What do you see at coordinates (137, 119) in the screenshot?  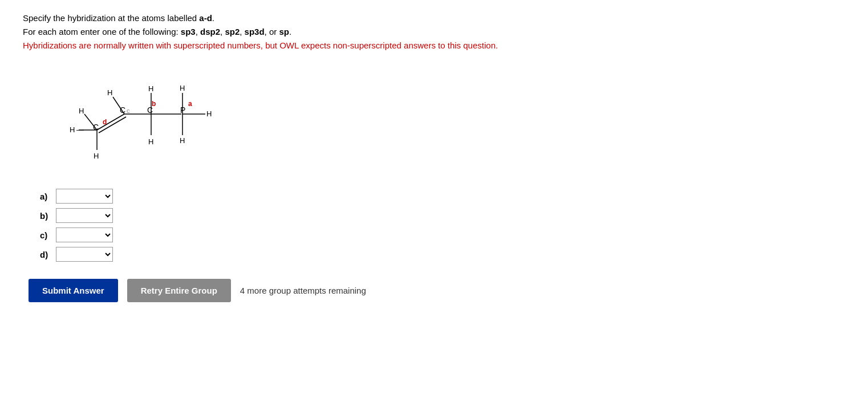 I see `molecule-svg: P a C b C c C d H H H H H H H — H H` at bounding box center [137, 119].